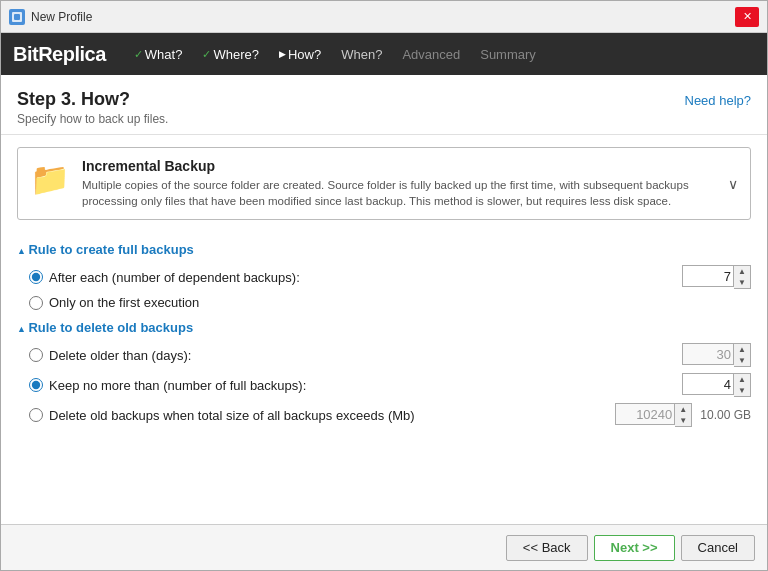  I want to click on delete-total-size-input: 10240, so click(645, 414).